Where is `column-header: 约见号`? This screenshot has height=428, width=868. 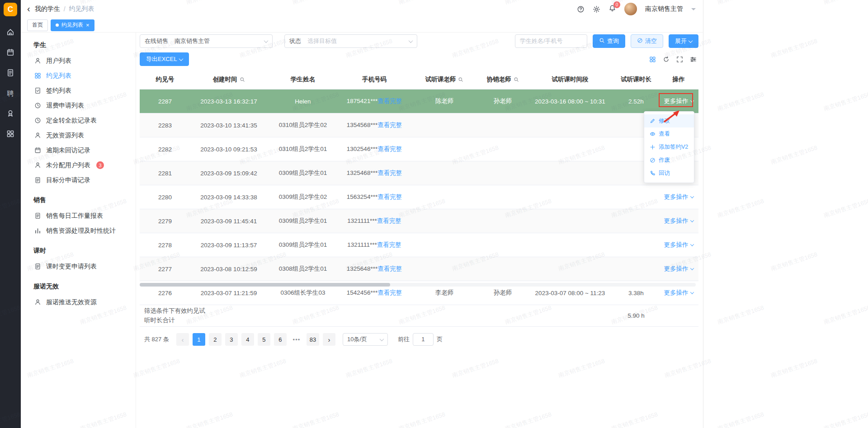 column-header: 约见号 is located at coordinates (165, 80).